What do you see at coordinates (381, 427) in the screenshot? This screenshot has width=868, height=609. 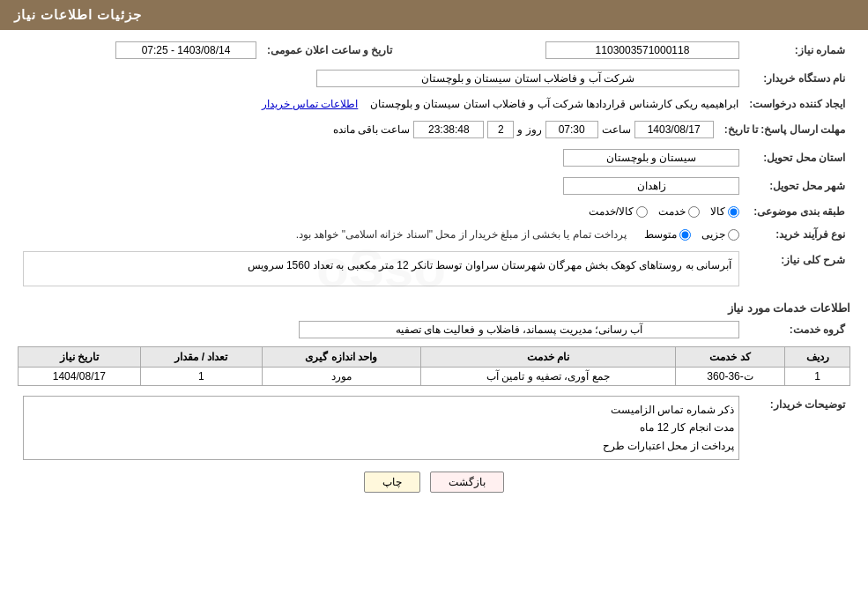 I see `note-line: مدت انجام کار 12 ماه` at bounding box center [381, 427].